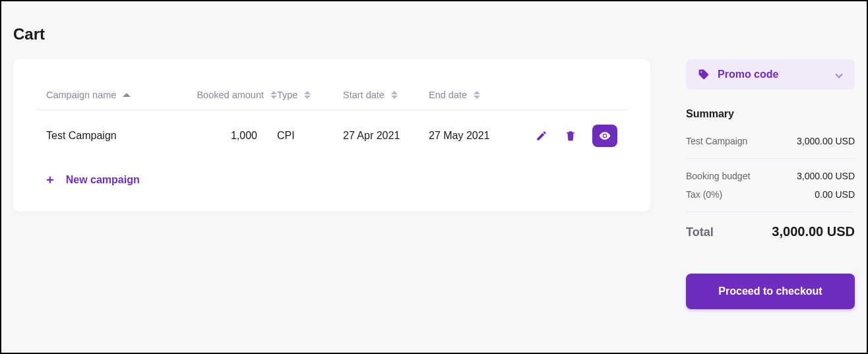 Image resolution: width=868 pixels, height=354 pixels. I want to click on edit-button, so click(542, 136).